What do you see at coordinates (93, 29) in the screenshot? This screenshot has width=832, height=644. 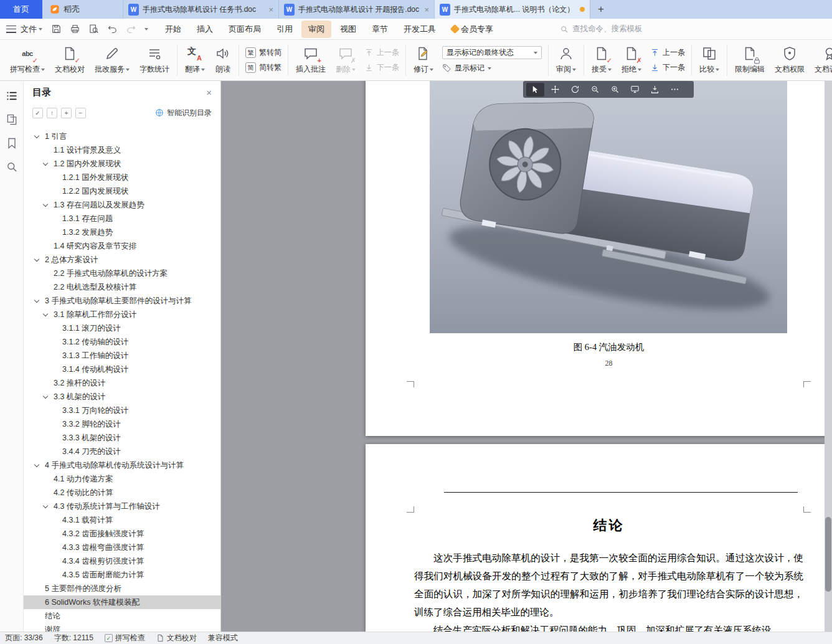 I see `print-preview-icon` at bounding box center [93, 29].